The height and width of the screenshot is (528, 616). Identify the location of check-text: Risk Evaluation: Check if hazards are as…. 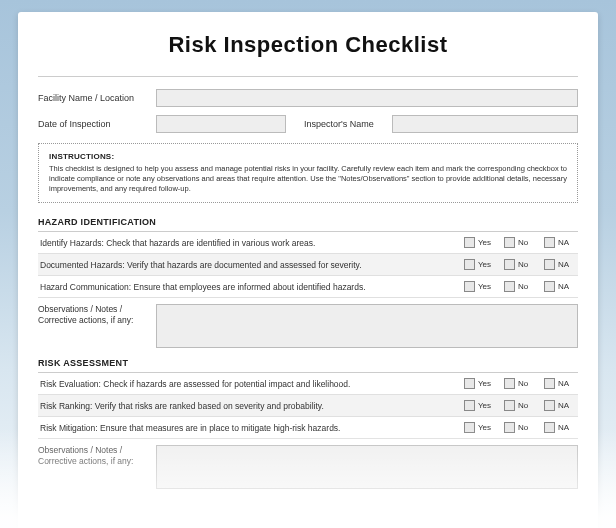
(248, 384).